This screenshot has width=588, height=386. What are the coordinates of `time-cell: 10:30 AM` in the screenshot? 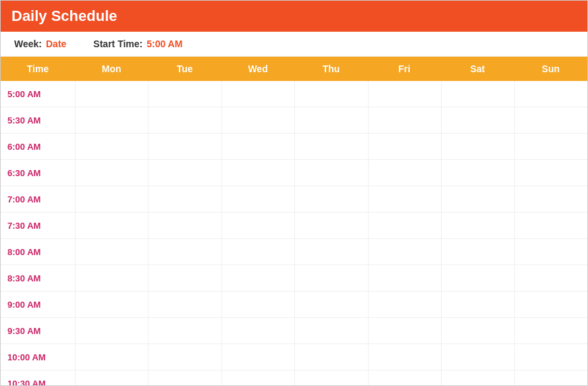 It's located at (38, 379).